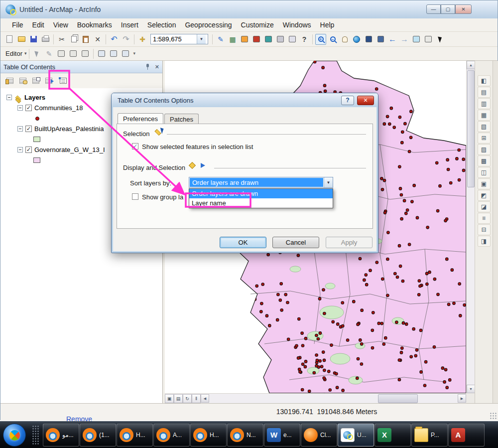 The height and width of the screenshot is (448, 498). What do you see at coordinates (440, 39) in the screenshot?
I see `select-elements-tool` at bounding box center [440, 39].